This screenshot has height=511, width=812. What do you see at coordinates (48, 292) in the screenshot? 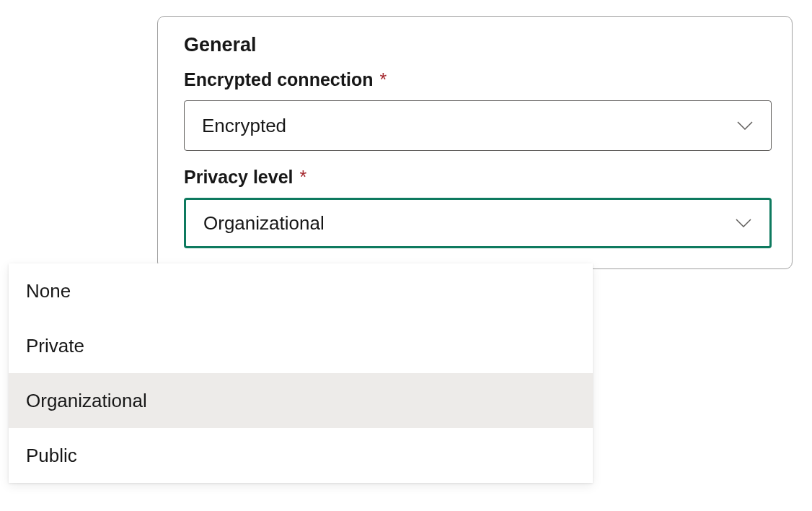
I see `option-label: None` at bounding box center [48, 292].